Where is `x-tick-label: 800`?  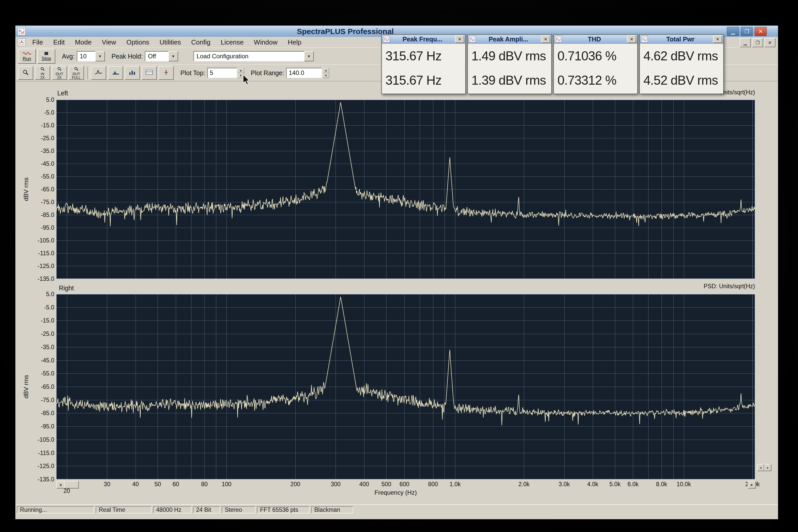 x-tick-label: 800 is located at coordinates (433, 484).